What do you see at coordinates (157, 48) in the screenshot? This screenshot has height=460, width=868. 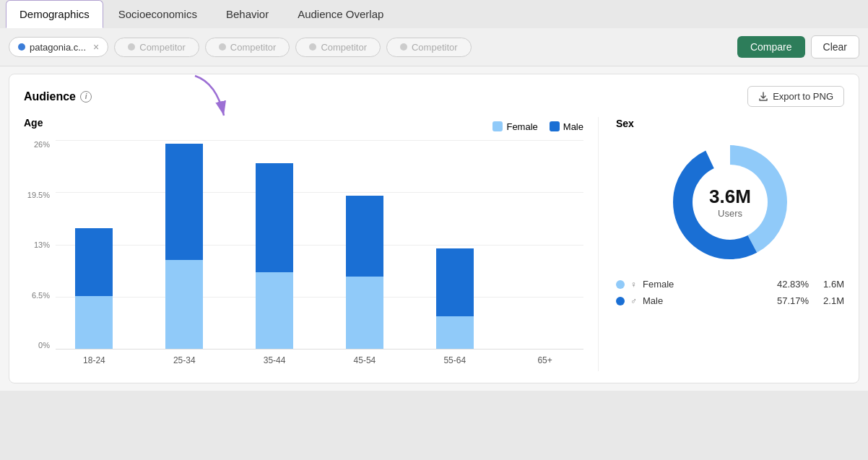 I see `competitor-pill-1: Competitor` at bounding box center [157, 48].